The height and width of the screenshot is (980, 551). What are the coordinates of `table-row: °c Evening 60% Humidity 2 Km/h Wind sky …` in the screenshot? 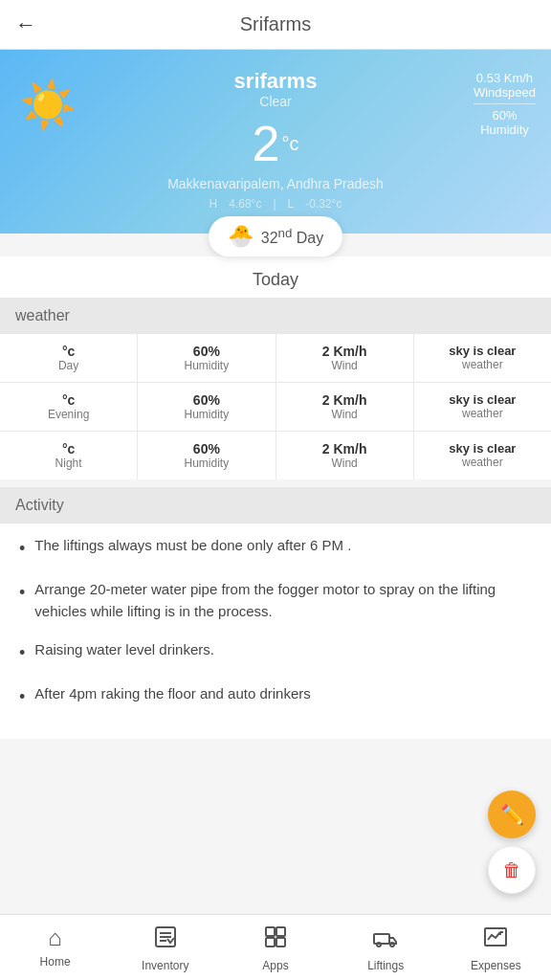 It's located at (276, 408).